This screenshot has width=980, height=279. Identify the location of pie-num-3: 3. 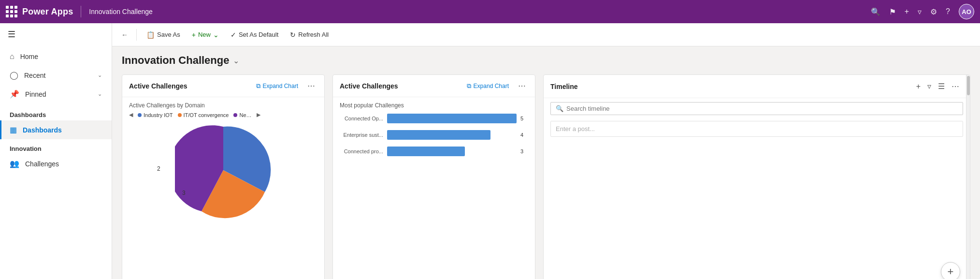
(184, 193).